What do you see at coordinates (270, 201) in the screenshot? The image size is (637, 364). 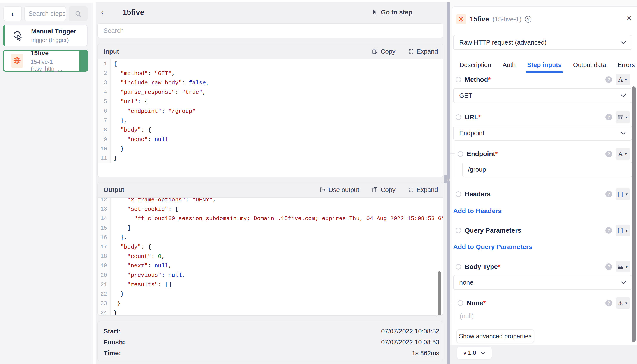 I see `code-line: 12 "x-frame-options": "DENY",` at bounding box center [270, 201].